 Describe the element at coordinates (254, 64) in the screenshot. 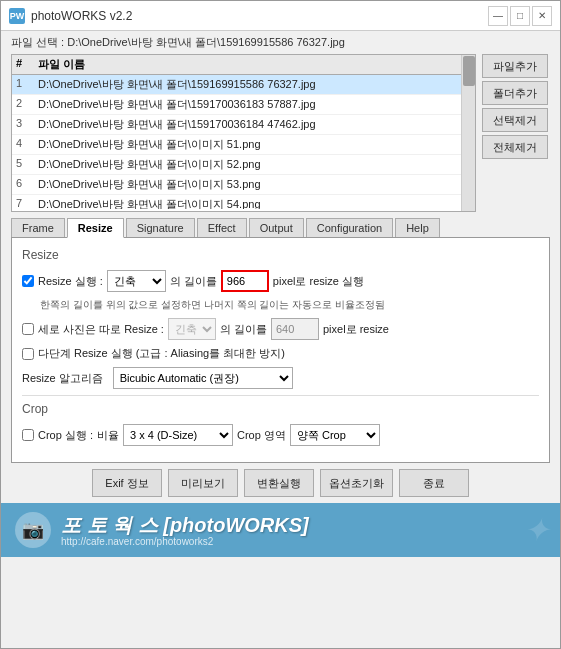

I see `col-header-name: 파일 이름` at that location.